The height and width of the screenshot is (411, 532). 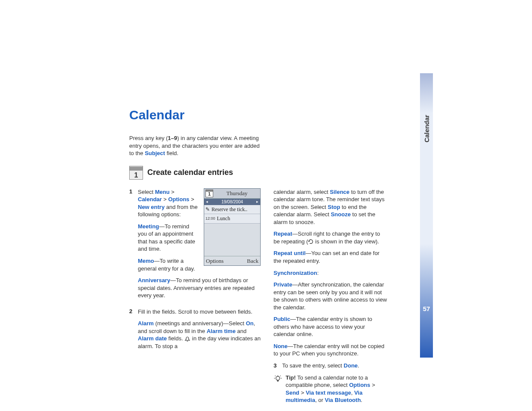 I want to click on phone-softkey-right: Back, so click(x=252, y=261).